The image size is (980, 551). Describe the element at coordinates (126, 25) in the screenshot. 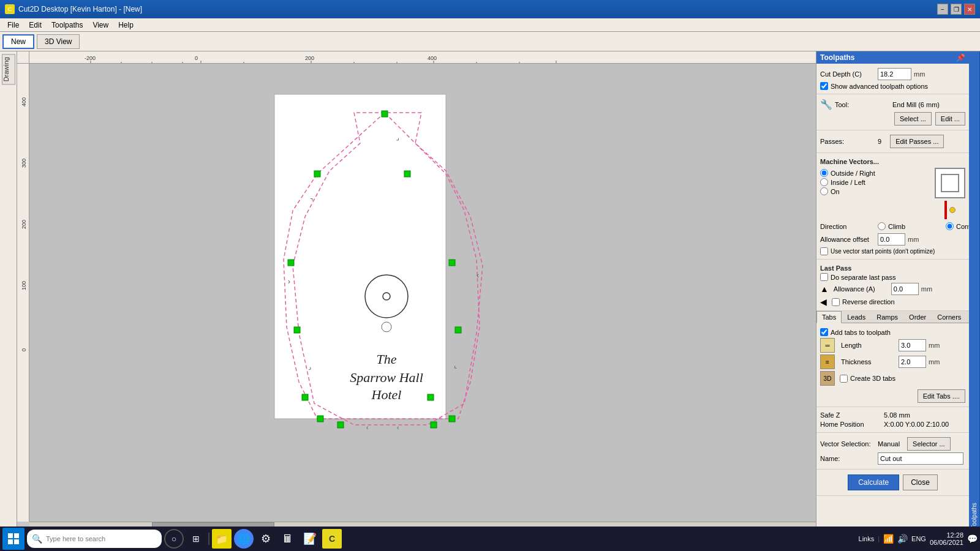

I see `menu-help: Help` at that location.